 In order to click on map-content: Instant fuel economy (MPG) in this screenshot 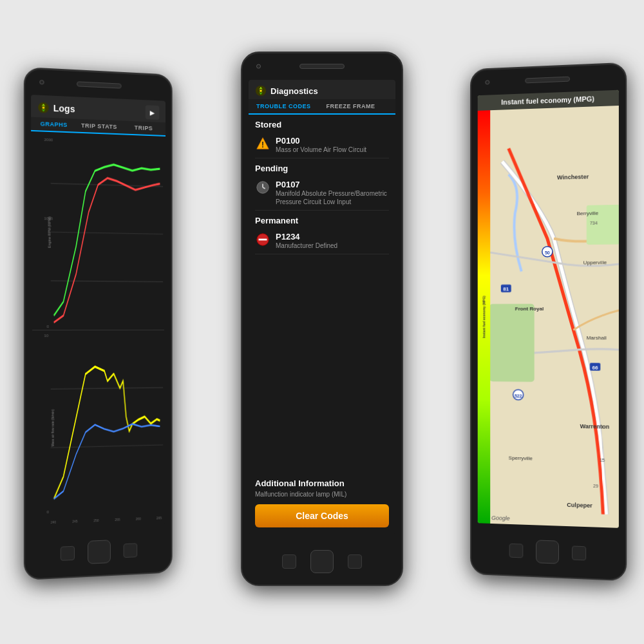, I will do `click(549, 317)`.